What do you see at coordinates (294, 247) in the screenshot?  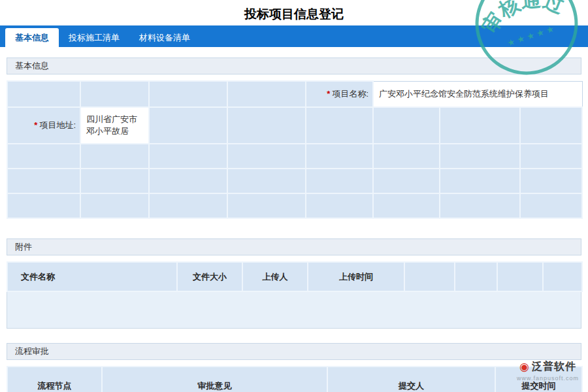 I see `attachments-section-title: 附件` at bounding box center [294, 247].